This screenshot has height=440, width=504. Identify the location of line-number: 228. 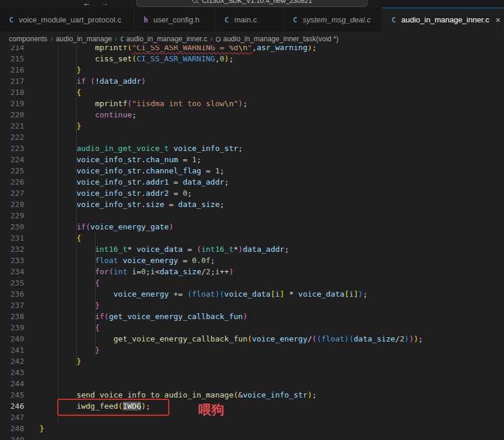
(12, 204).